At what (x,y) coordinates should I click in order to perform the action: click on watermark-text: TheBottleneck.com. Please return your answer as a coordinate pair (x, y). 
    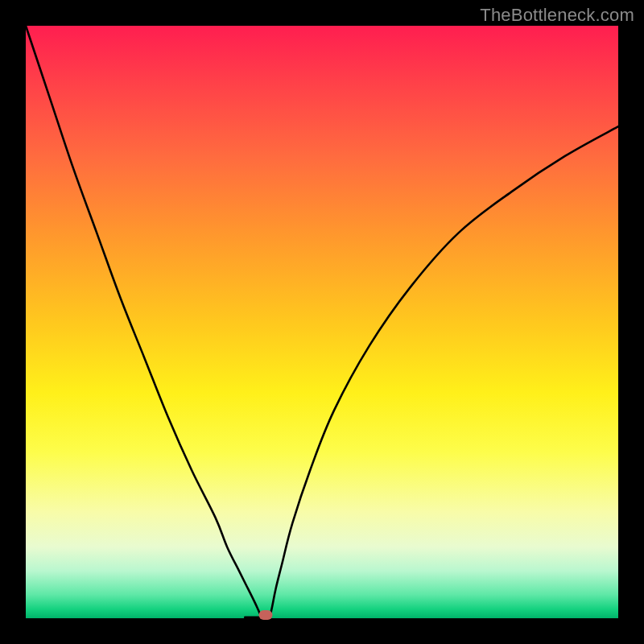
    Looking at the image, I should click on (557, 15).